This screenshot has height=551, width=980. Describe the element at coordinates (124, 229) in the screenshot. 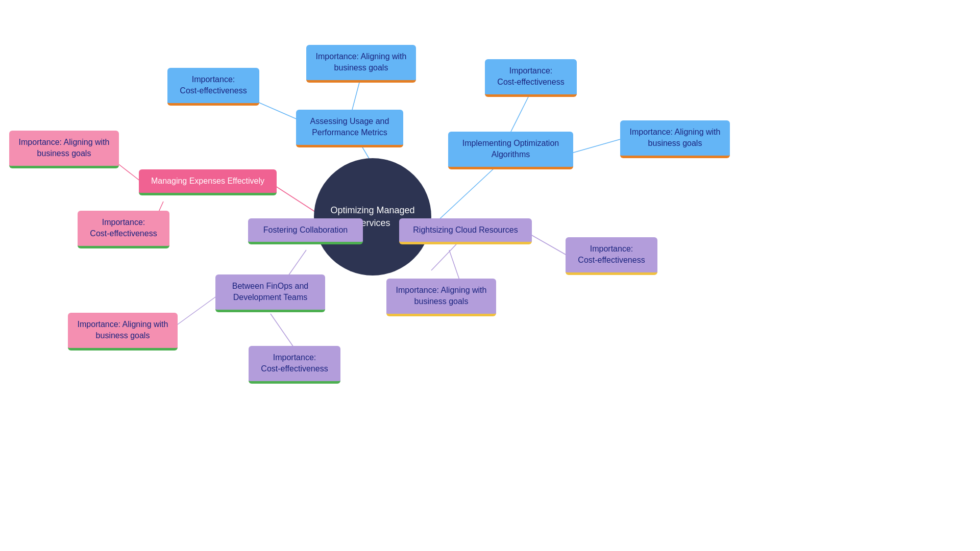

I see `managing-cost-label: Importance:Cost-effectiveness` at that location.